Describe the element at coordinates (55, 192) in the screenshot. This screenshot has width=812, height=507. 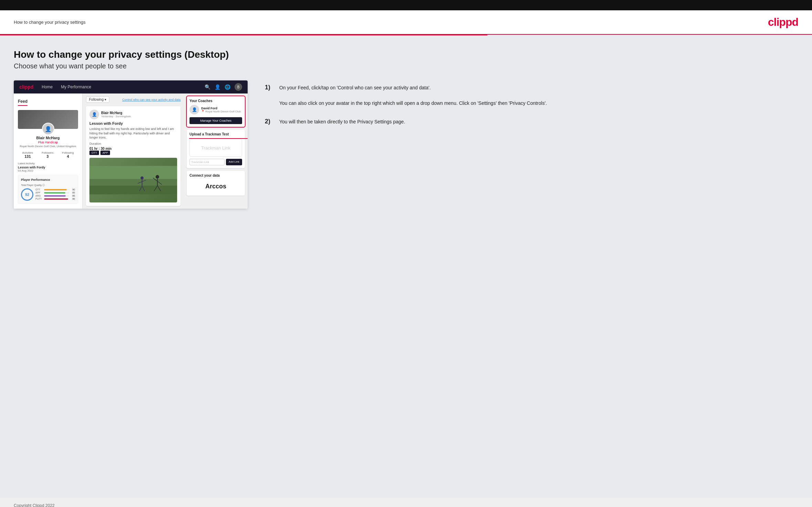
I see `pp-bar-app: APP 85` at that location.